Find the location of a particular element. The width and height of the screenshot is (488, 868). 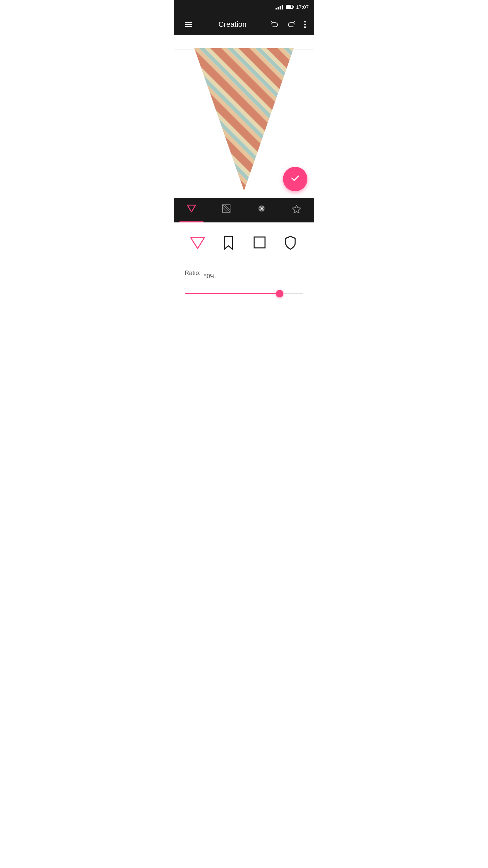

palette-tab-icon is located at coordinates (262, 210).